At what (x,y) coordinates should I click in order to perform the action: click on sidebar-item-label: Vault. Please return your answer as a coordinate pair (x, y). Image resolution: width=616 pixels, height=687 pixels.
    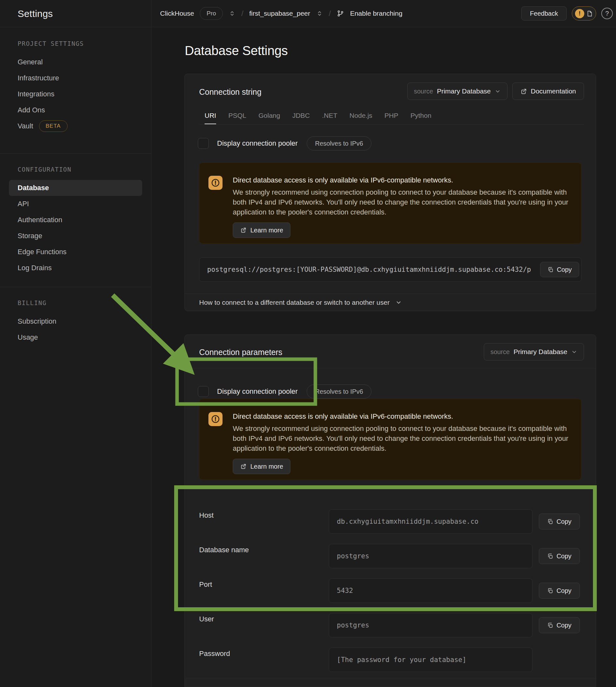
    Looking at the image, I should click on (25, 126).